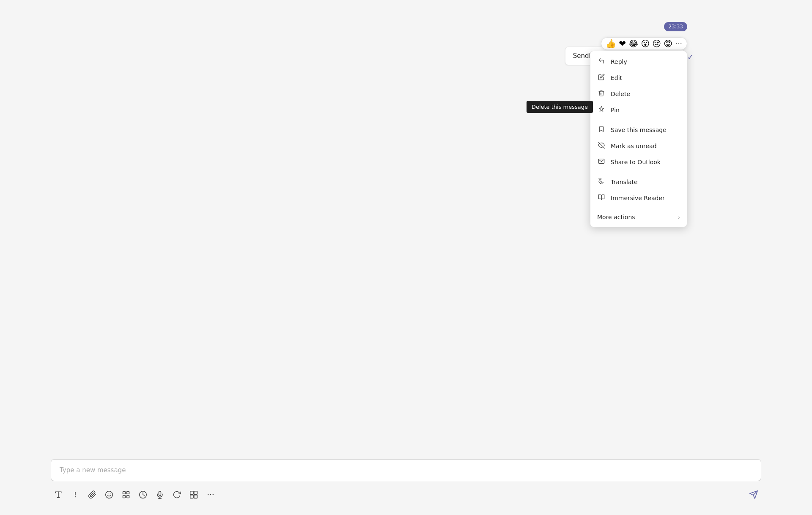  What do you see at coordinates (636, 162) in the screenshot?
I see `menu-label-outlook: Share to Outlook` at bounding box center [636, 162].